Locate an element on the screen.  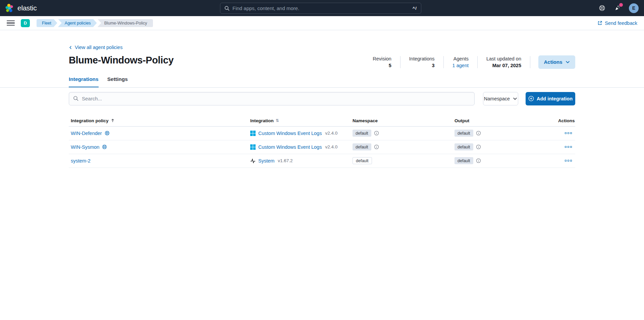
actions-button: Actions is located at coordinates (557, 62).